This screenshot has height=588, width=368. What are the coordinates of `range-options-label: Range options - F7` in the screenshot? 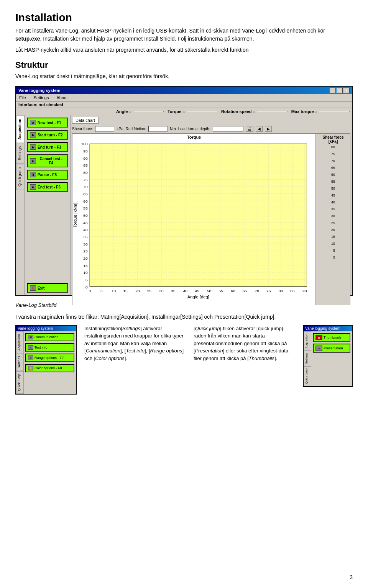 It's located at (49, 358).